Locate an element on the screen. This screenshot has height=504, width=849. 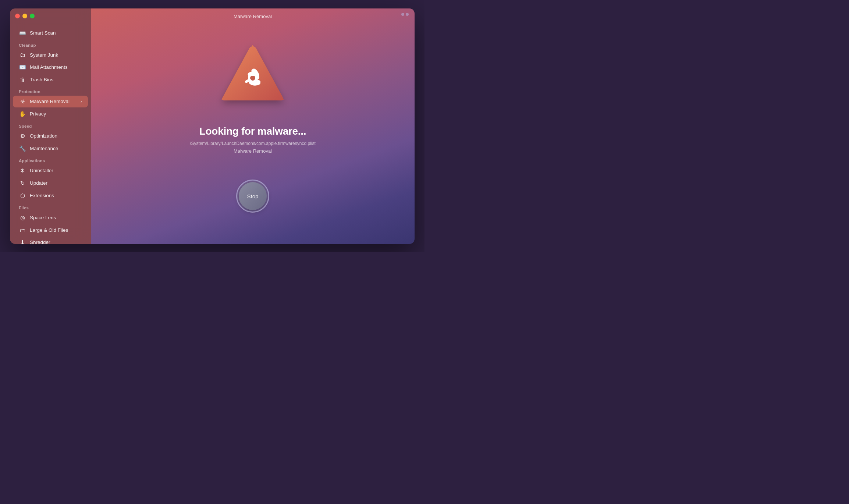
space-lens-icon: ◎ is located at coordinates (22, 218).